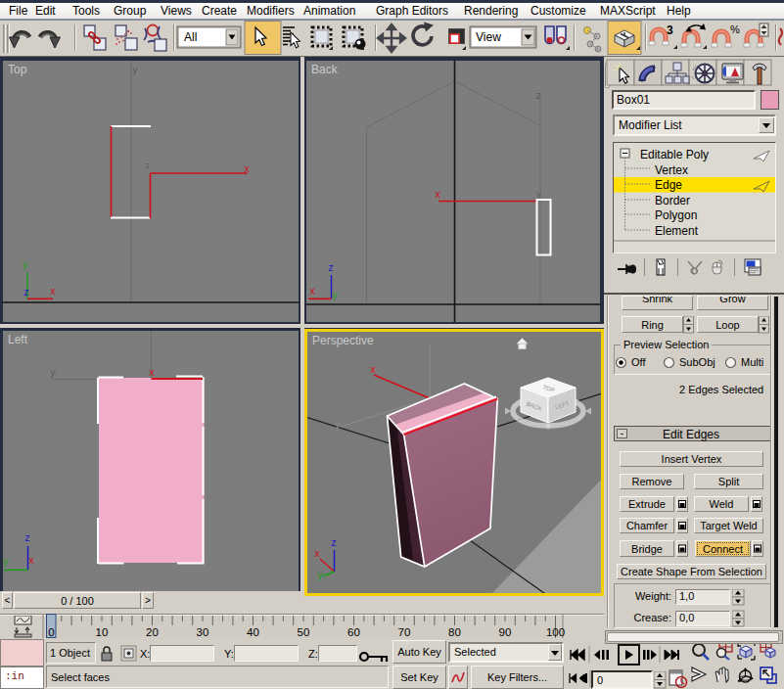 The height and width of the screenshot is (689, 784). I want to click on svg-text: 10, so click(102, 632).